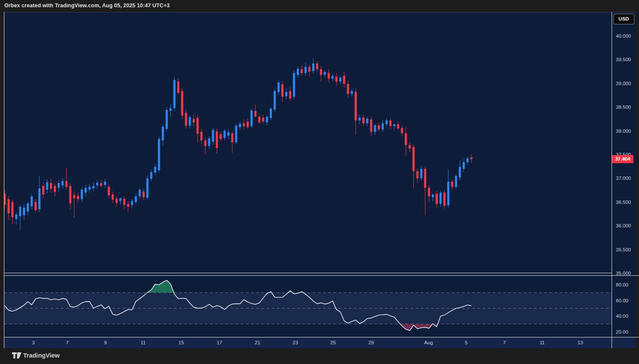  I want to click on price-tick-label: 38.000, so click(627, 131).